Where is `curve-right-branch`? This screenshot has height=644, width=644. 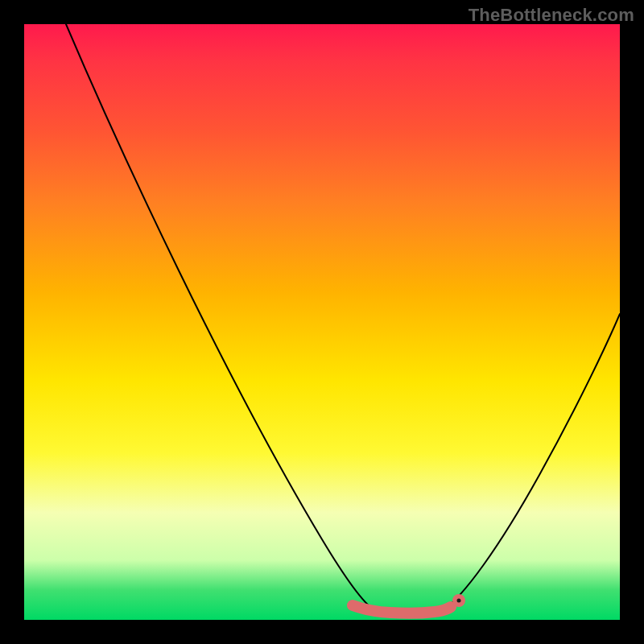
curve-right-branch is located at coordinates (531, 462).